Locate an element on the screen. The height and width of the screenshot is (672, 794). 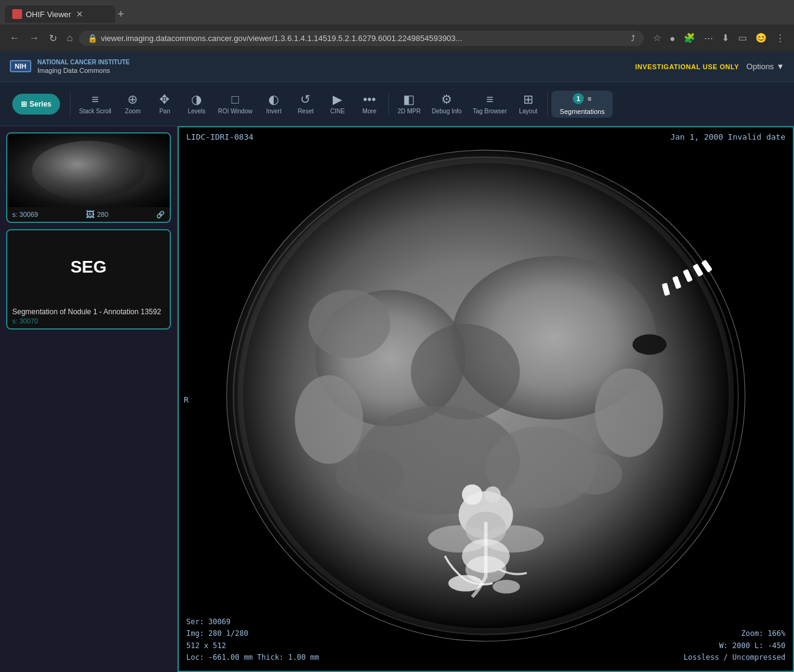
series-btn-inner: ⊞ Series is located at coordinates (36, 104).